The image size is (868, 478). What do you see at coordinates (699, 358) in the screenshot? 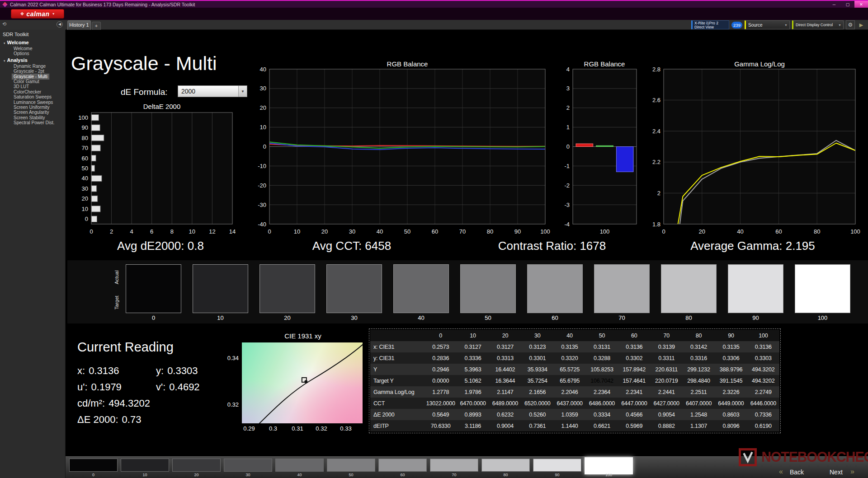
I see `table-cell: 0.3316` at bounding box center [699, 358].